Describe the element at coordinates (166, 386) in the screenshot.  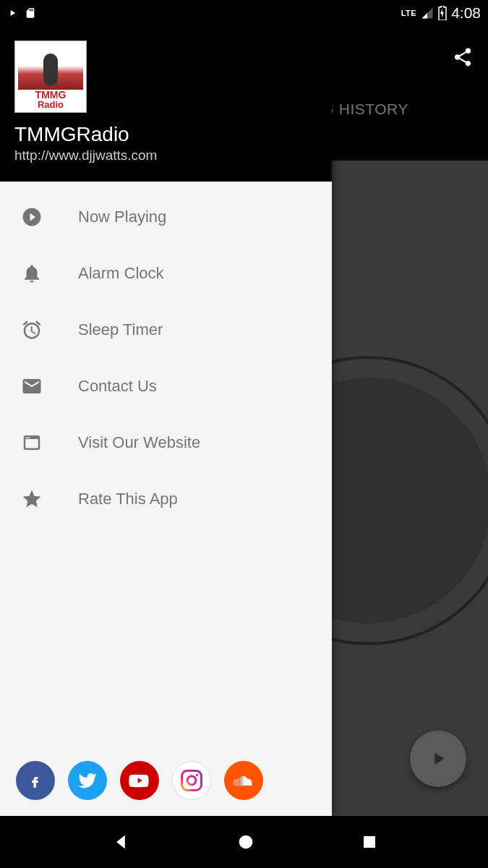
I see `nav-item-contact-us: Contact Us` at that location.